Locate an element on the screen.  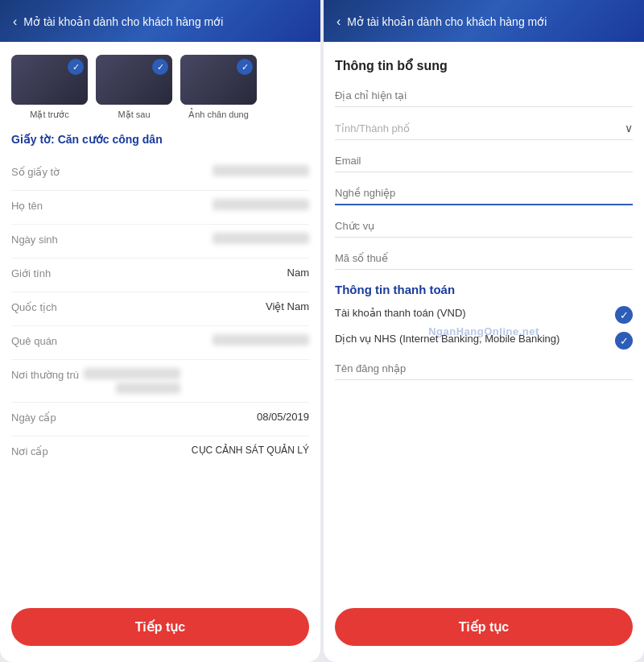
left-back-button: ‹ is located at coordinates (14, 22).